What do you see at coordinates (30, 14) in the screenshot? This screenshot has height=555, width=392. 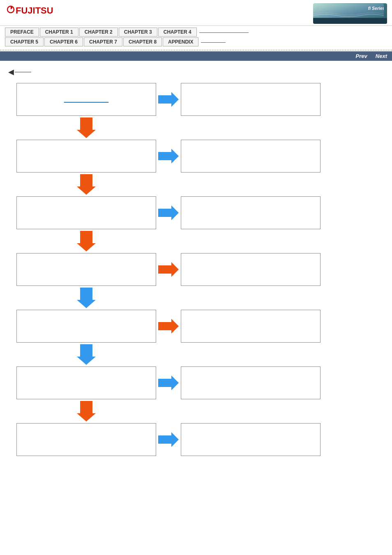 I see `fujitsu-logo: FUJITSU` at bounding box center [30, 14].